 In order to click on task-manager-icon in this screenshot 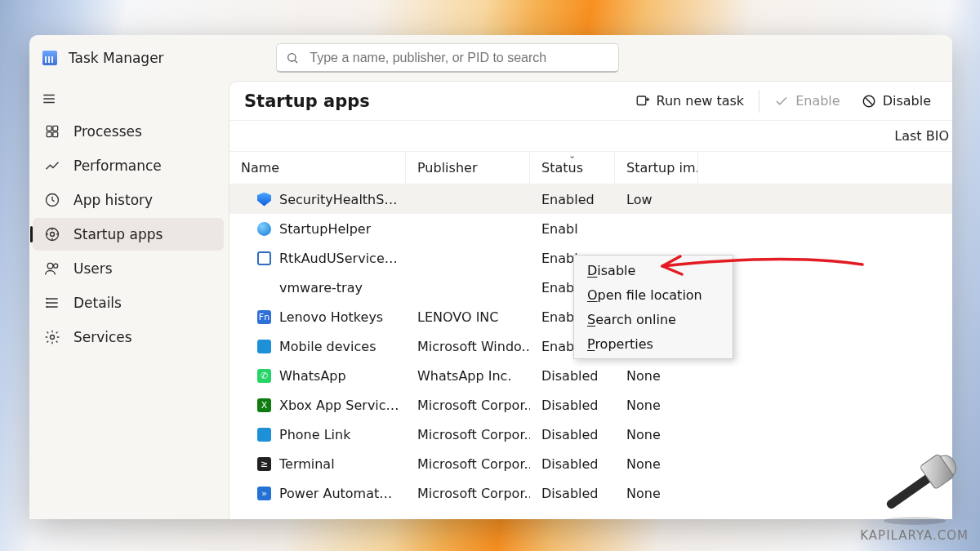, I will do `click(50, 58)`.